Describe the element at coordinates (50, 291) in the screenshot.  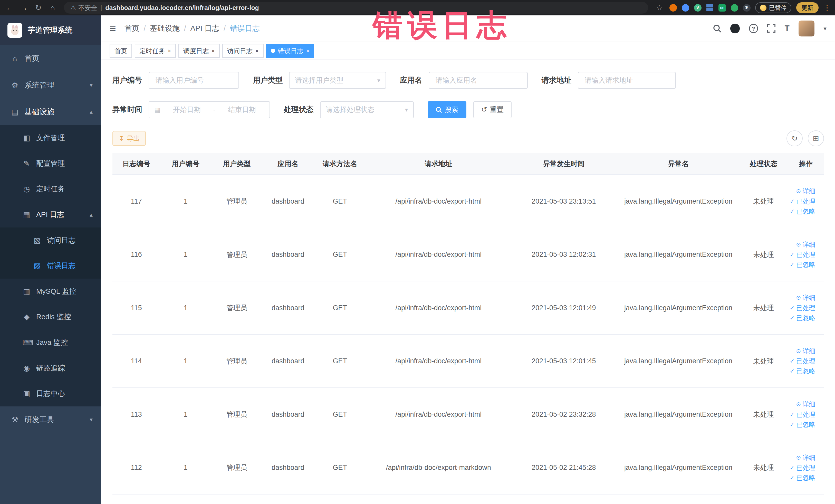
I see `sidebar-item-mysql-monitor: ▥ MySQL 监控` at that location.